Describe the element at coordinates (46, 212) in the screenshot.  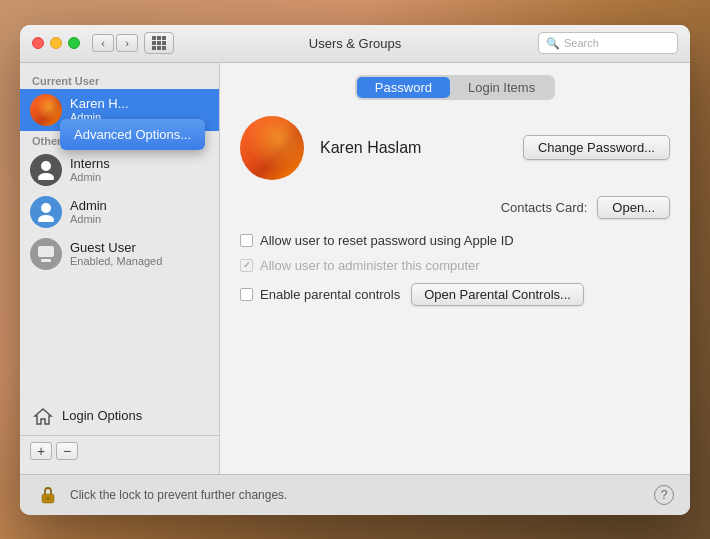
I see `avatar-admin` at that location.